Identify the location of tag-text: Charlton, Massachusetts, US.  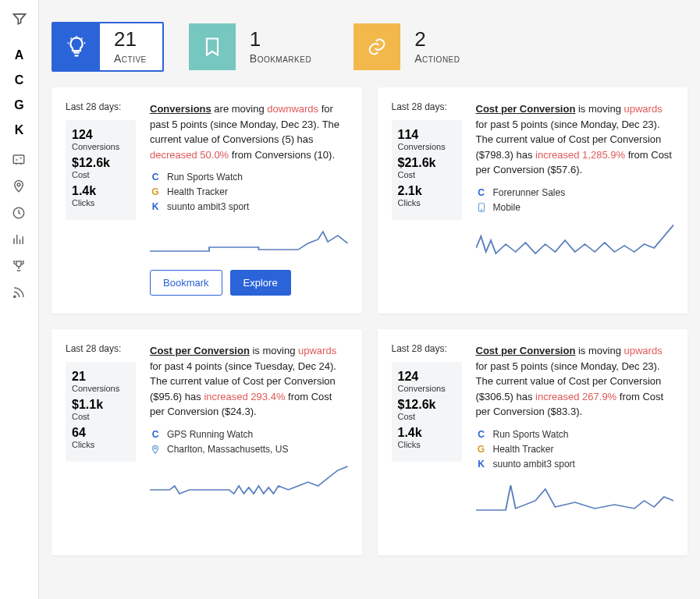
(228, 449).